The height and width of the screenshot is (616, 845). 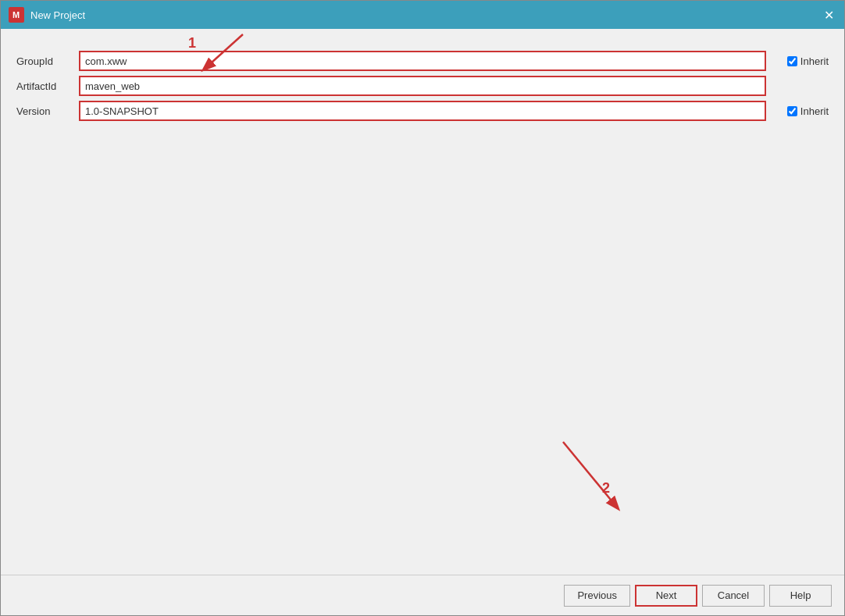 What do you see at coordinates (422, 86) in the screenshot?
I see `artifactid-input` at bounding box center [422, 86].